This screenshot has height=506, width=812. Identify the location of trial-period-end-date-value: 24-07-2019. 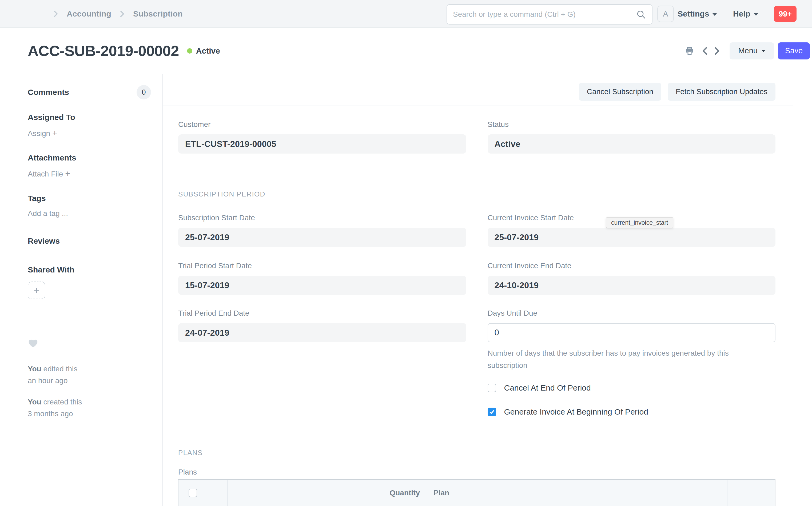
(322, 333).